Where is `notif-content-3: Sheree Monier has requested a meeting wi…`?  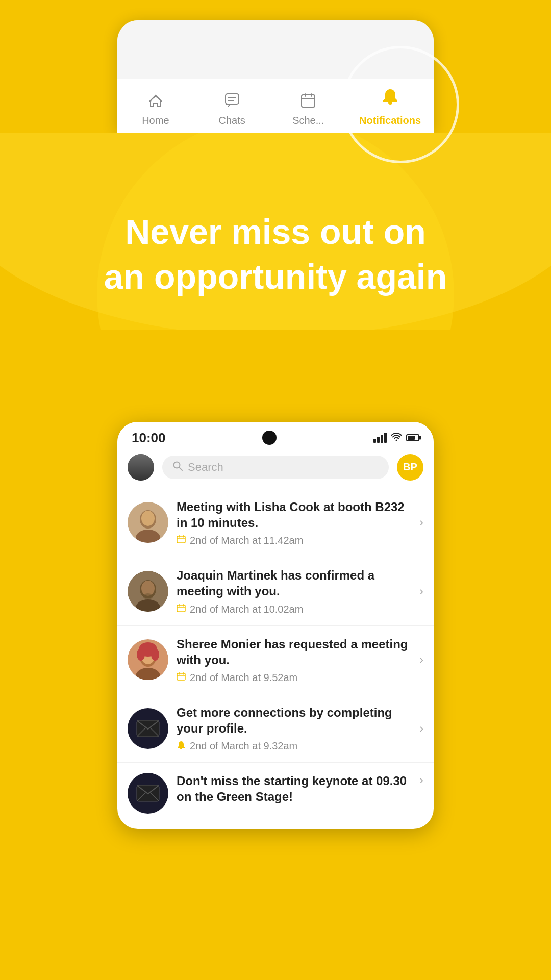 notif-content-3: Sheree Monier has requested a meeting wi… is located at coordinates (294, 660).